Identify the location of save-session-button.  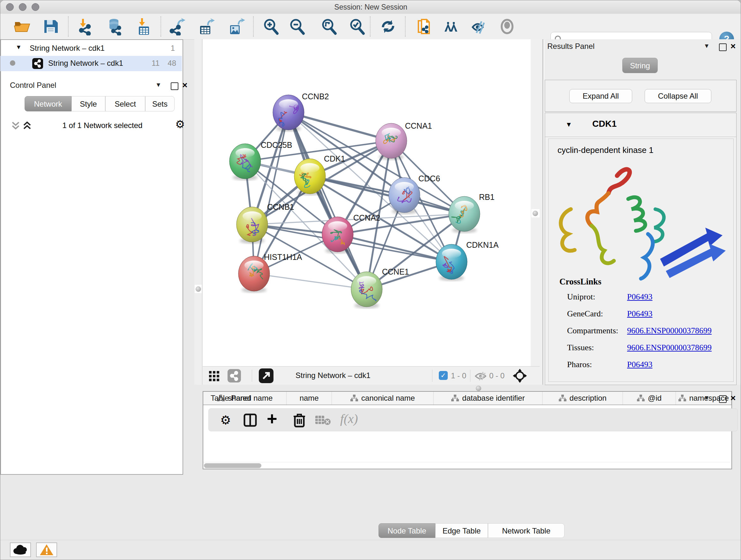
(51, 26).